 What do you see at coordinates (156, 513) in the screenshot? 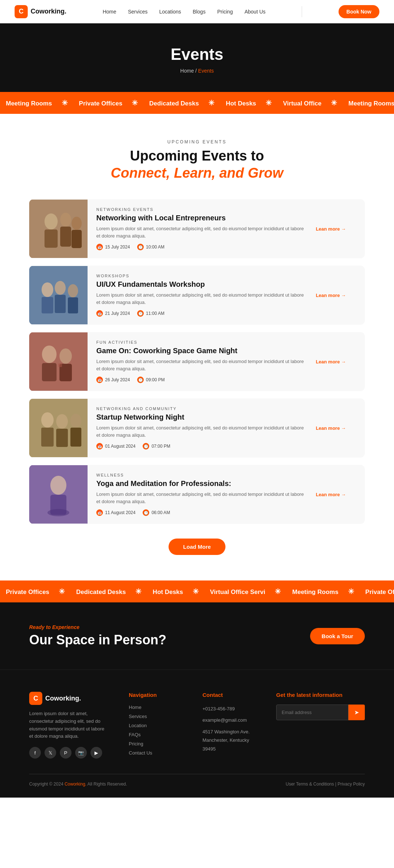
I see `event-time: 🕐 06:00 AM` at bounding box center [156, 513].